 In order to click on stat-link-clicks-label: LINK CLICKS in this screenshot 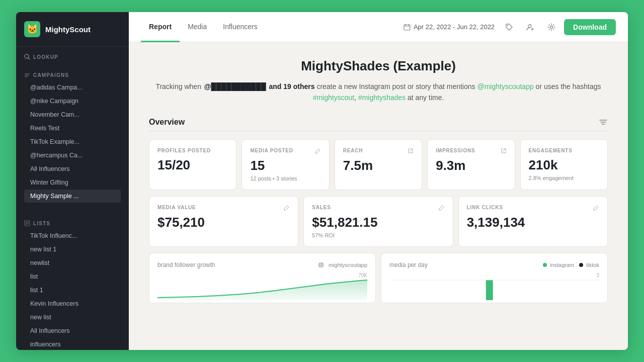, I will do `click(533, 208)`.